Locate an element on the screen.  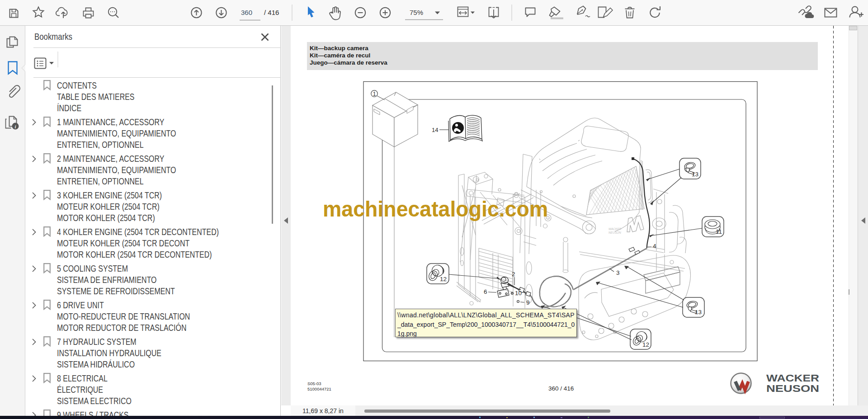
svg-text: 360 is located at coordinates (247, 13).